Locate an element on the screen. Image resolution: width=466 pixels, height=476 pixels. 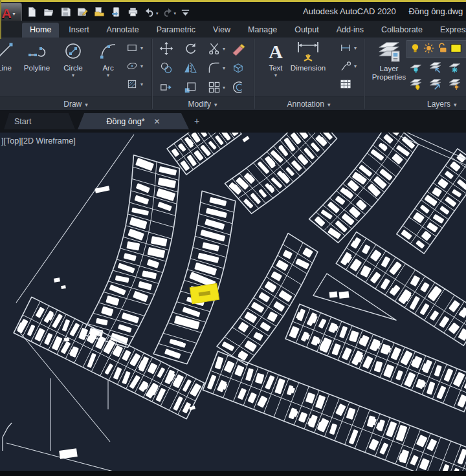
layer-properties-button: Layer Properties is located at coordinates (389, 60).